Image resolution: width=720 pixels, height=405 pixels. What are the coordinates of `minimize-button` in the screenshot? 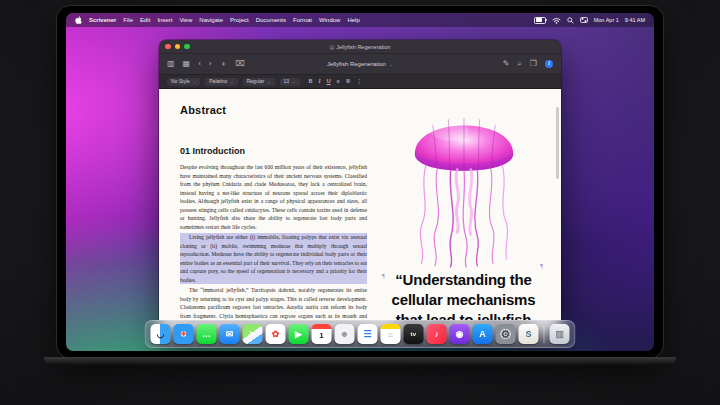 It's located at (178, 47).